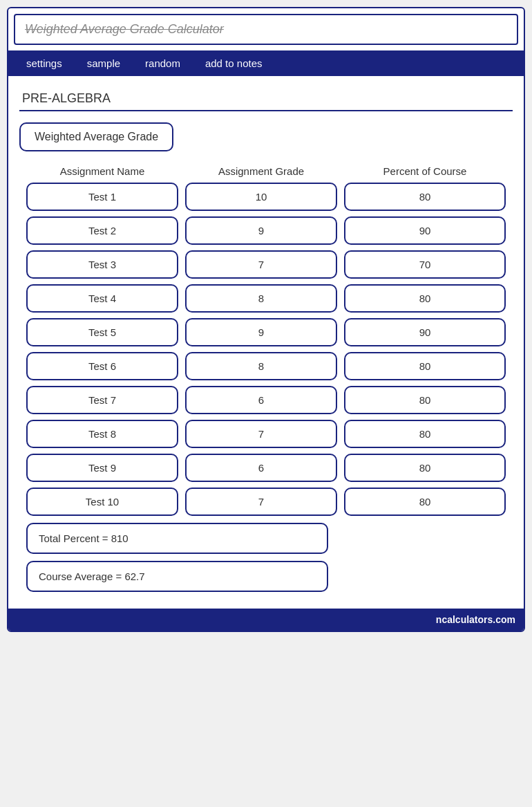 The image size is (532, 807). Describe the element at coordinates (266, 538) in the screenshot. I see `total-percent-row` at that location.